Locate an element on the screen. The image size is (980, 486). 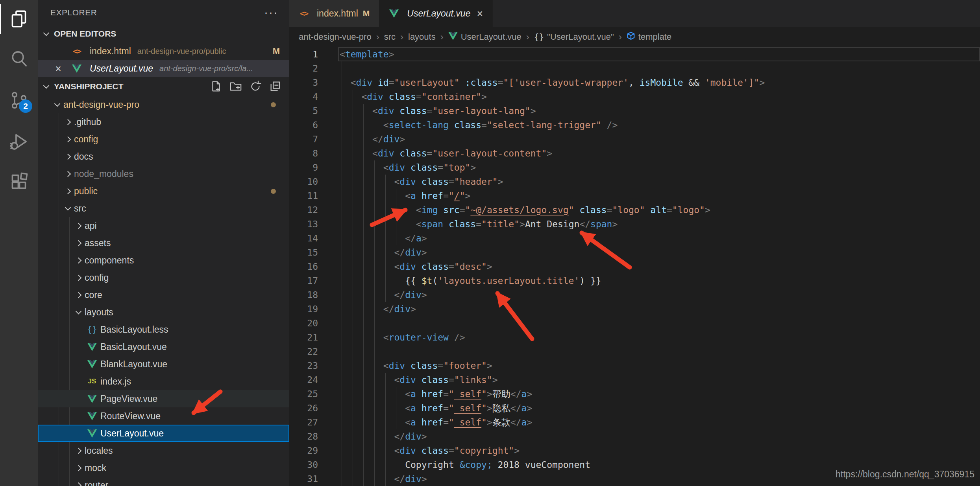
breadcrumb-item-layouts: layouts is located at coordinates (422, 37).